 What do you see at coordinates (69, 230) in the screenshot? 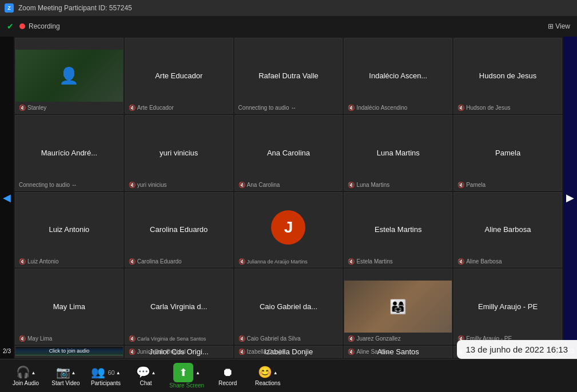
I see `participant-tile: Luiz Antonio 🔇 Luiz Antonio` at bounding box center [69, 230].